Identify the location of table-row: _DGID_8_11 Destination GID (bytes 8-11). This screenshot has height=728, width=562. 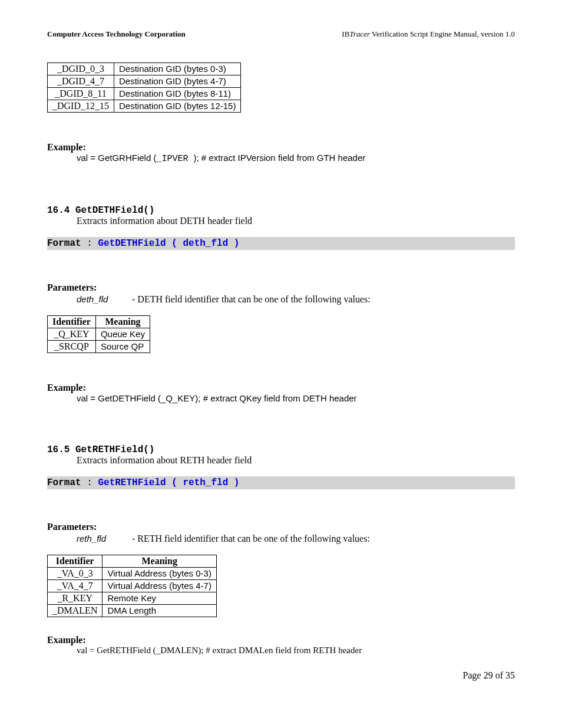
(144, 94).